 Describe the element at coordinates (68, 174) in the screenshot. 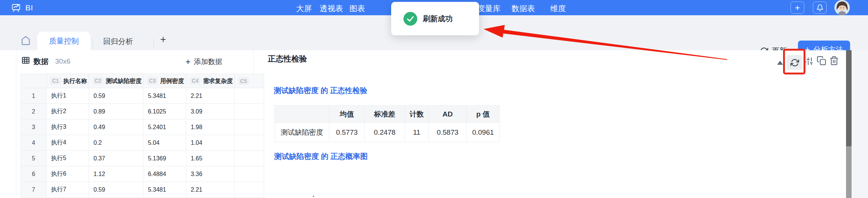

I see `table-cell: 执行6` at that location.